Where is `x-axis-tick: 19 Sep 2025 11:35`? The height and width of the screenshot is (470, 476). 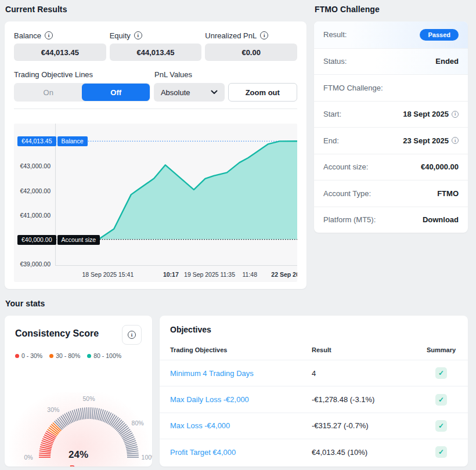
x-axis-tick: 19 Sep 2025 11:35 is located at coordinates (210, 274).